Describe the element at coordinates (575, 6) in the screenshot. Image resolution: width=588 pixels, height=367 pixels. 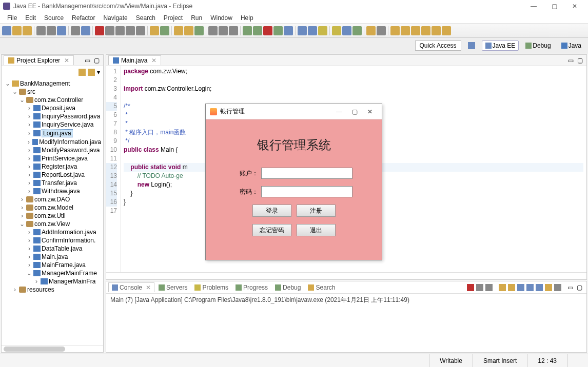
I see `close-button: ✕` at that location.